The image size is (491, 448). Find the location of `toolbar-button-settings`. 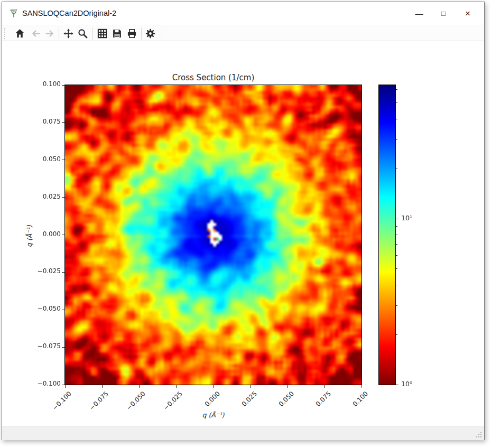

toolbar-button-settings is located at coordinates (150, 34).